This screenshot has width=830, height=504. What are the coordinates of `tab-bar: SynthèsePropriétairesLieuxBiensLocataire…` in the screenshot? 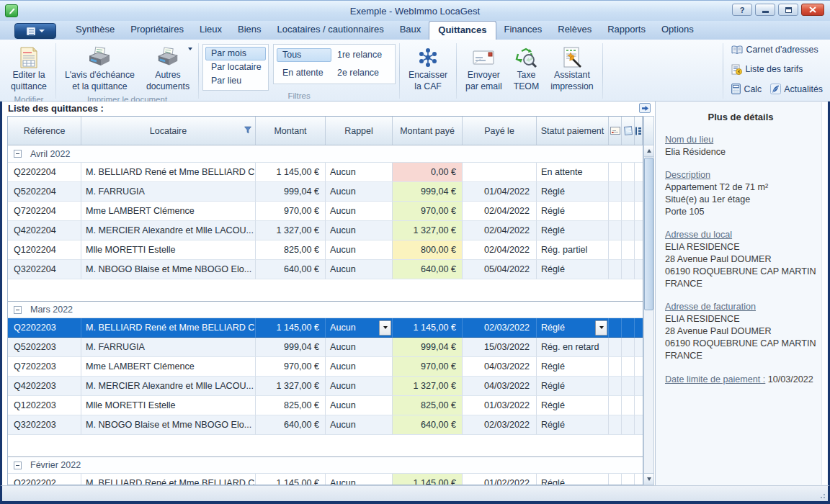 It's located at (415, 30).